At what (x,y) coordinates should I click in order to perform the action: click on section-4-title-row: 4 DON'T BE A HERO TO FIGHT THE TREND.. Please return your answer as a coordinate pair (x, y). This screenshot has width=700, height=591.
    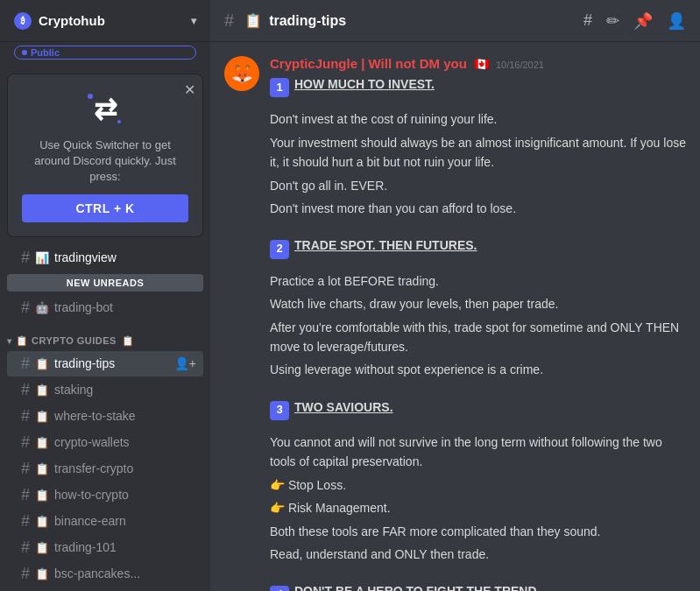
    Looking at the image, I should click on (478, 587).